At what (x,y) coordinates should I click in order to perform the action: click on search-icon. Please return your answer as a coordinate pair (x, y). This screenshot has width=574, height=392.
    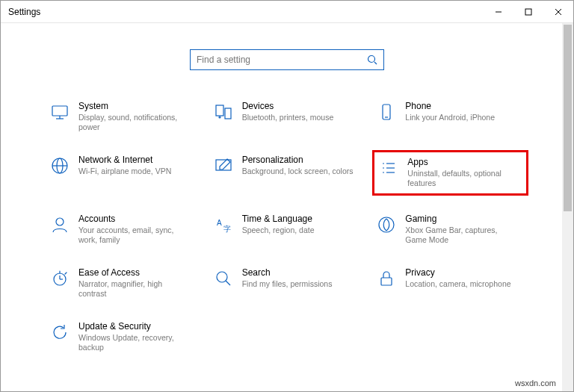
    Looking at the image, I should click on (372, 60).